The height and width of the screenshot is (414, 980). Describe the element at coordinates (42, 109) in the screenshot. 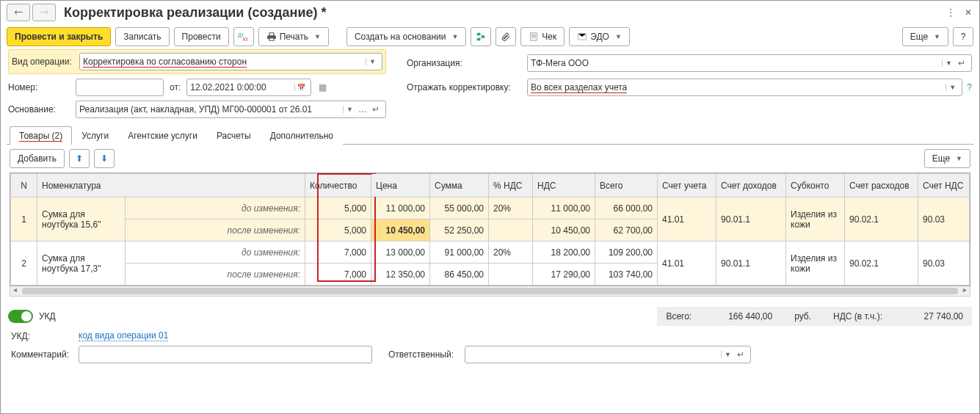

I see `basis-label: Основание:` at that location.